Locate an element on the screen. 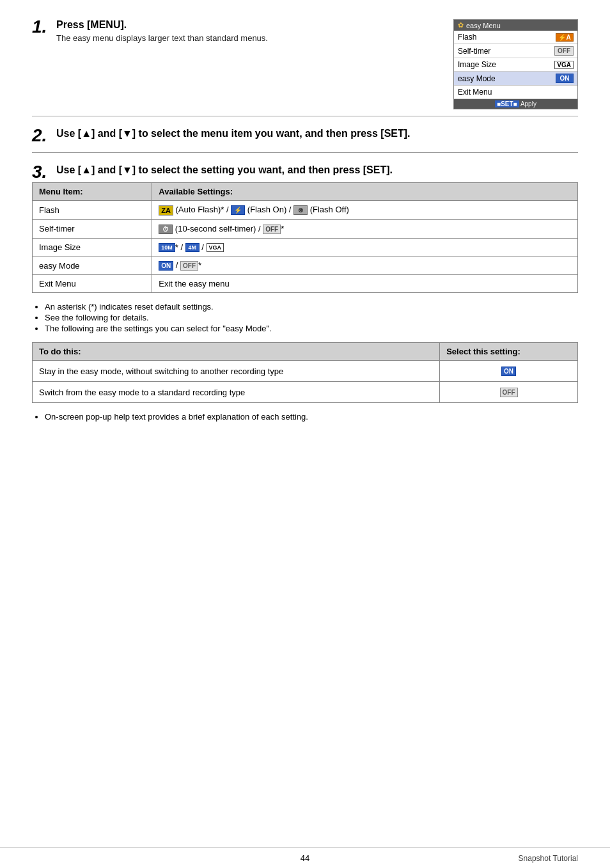  table-row-exitmenu: Exit Menu Exit the easy menu is located at coordinates (306, 284).